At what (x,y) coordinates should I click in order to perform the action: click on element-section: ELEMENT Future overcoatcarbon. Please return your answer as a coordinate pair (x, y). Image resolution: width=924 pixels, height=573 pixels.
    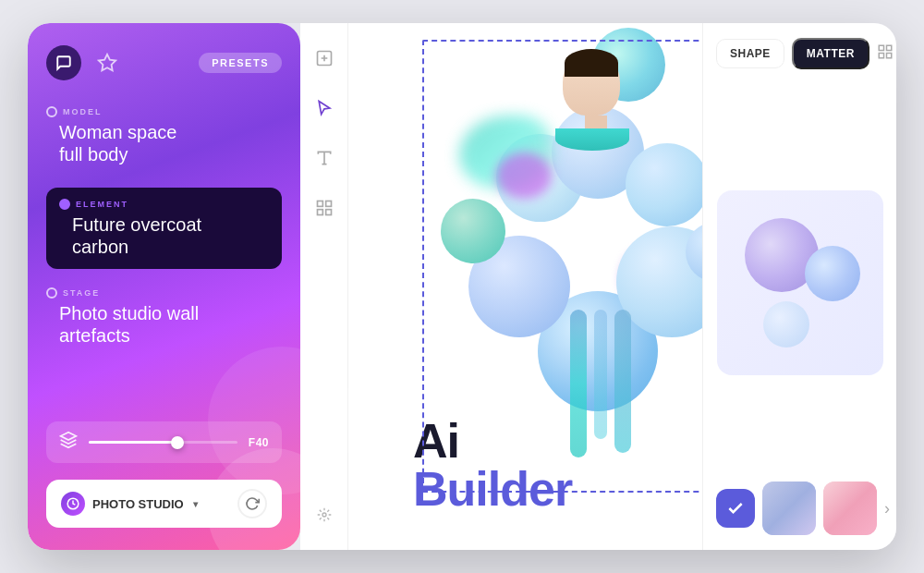
    Looking at the image, I should click on (164, 228).